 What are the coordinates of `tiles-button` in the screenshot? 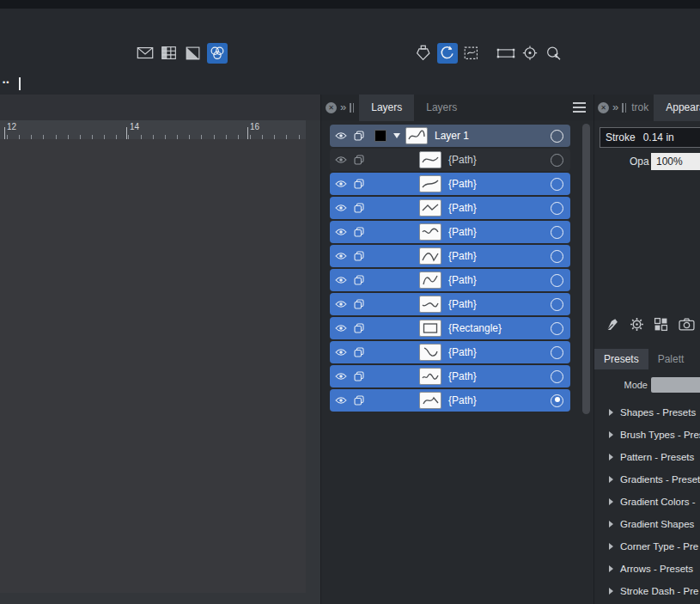 It's located at (661, 325).